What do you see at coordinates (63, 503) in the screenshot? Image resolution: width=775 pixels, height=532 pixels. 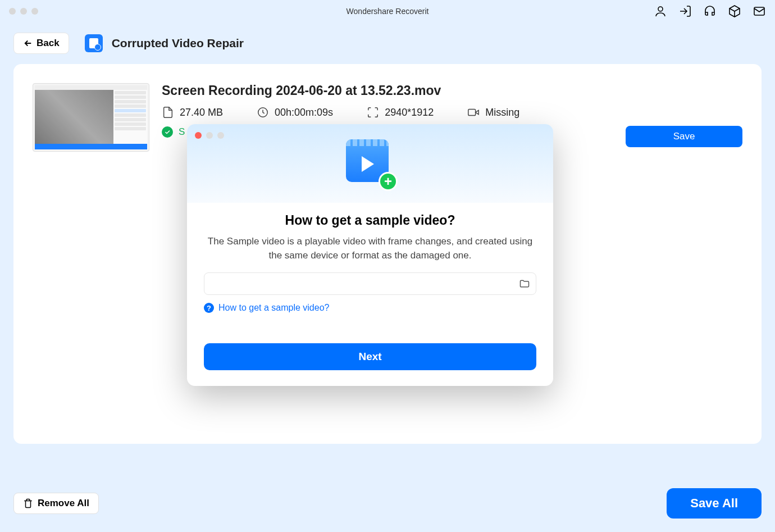 I see `remove-all-label: Remove All` at bounding box center [63, 503].